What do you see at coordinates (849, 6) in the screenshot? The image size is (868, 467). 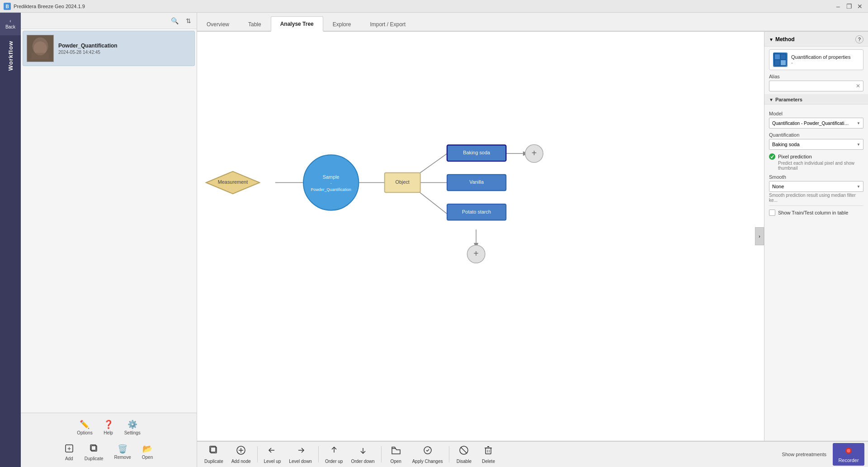 I see `title-bar-controls: – ❐ ✕` at bounding box center [849, 6].